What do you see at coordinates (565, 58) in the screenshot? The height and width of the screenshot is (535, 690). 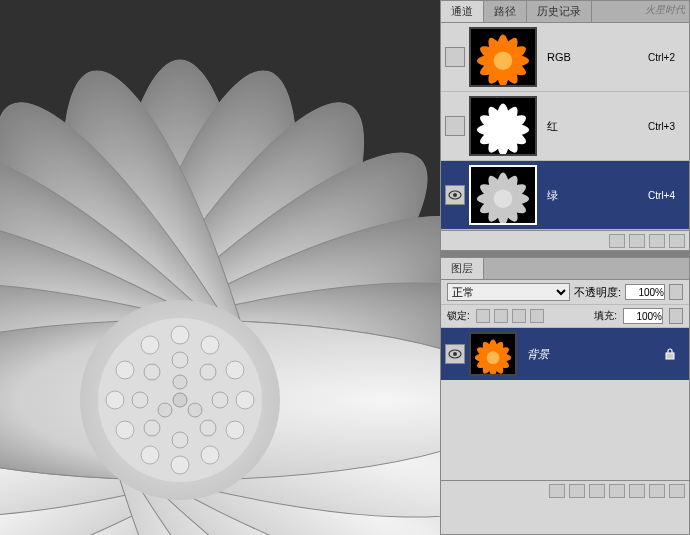 I see `channel-row-rgb: RGB Ctrl+2` at bounding box center [565, 58].